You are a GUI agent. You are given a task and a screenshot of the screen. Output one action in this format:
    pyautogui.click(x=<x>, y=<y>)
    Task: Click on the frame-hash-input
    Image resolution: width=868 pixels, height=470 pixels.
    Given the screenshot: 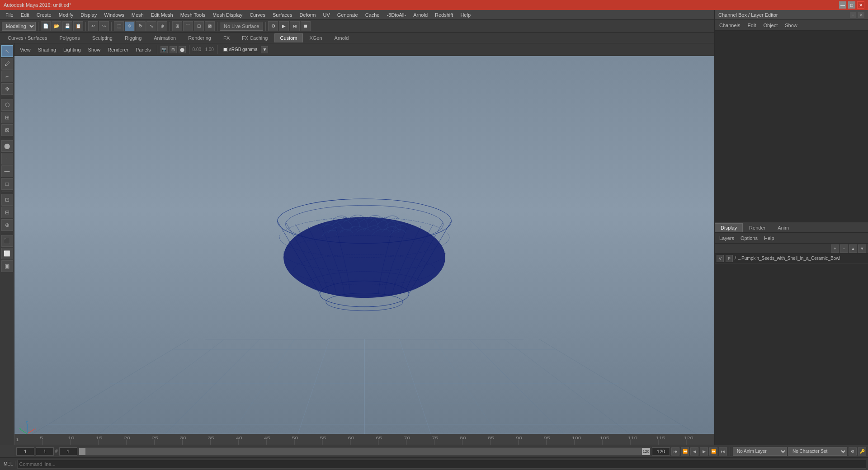 What is the action you would take?
    pyautogui.click(x=68, y=451)
    